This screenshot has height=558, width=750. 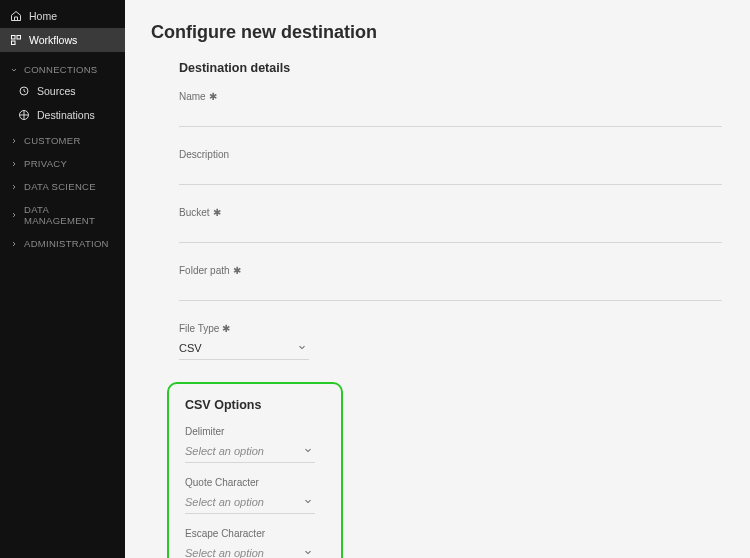 I want to click on section-administration: ADMINISTRATION, so click(x=62, y=242).